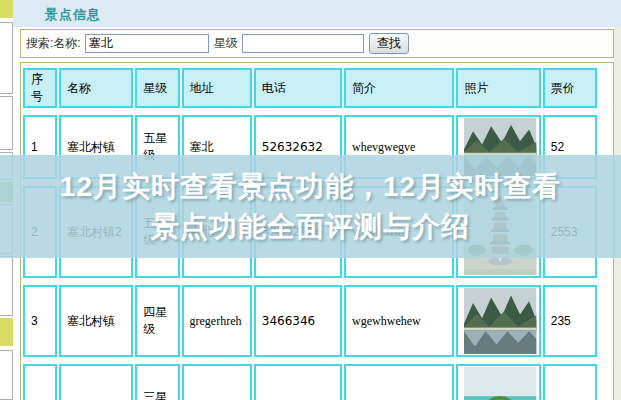 The height and width of the screenshot is (400, 621). What do you see at coordinates (399, 321) in the screenshot?
I see `cell-intro: wgewhwehew` at bounding box center [399, 321].